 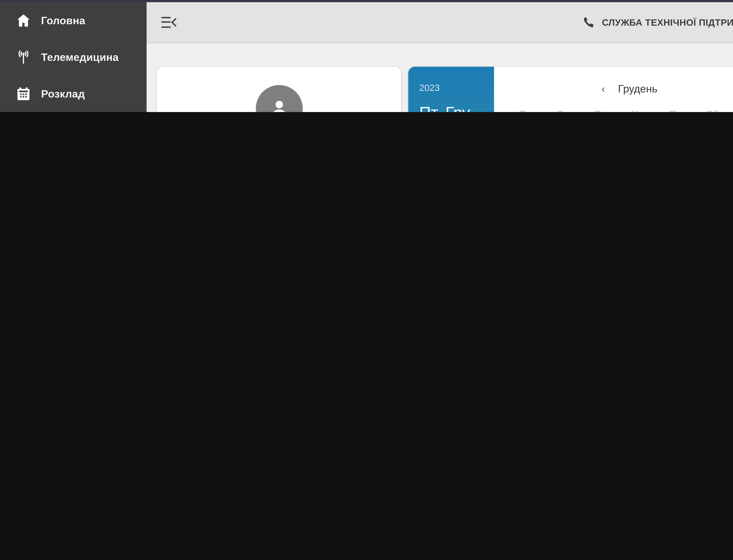 I want to click on topbar: СЛУЖБА ТЕХНІЧНОЇ ПІДТРИМКИ 0 800 33 54 2…, so click(x=440, y=23).